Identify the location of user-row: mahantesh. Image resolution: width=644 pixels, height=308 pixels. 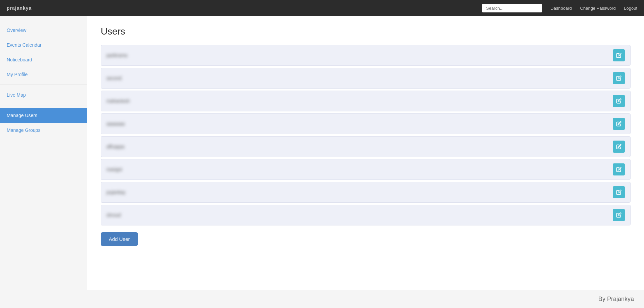
(366, 101).